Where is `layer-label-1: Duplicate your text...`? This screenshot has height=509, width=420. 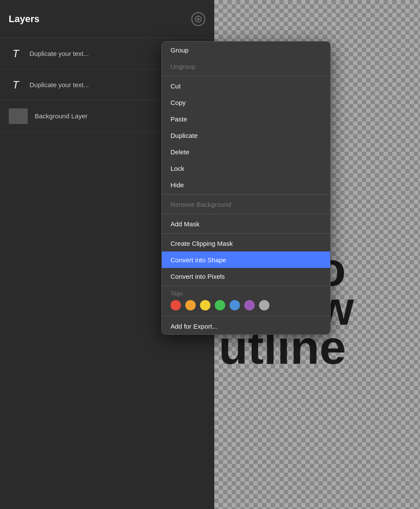
layer-label-1: Duplicate your text... is located at coordinates (59, 54).